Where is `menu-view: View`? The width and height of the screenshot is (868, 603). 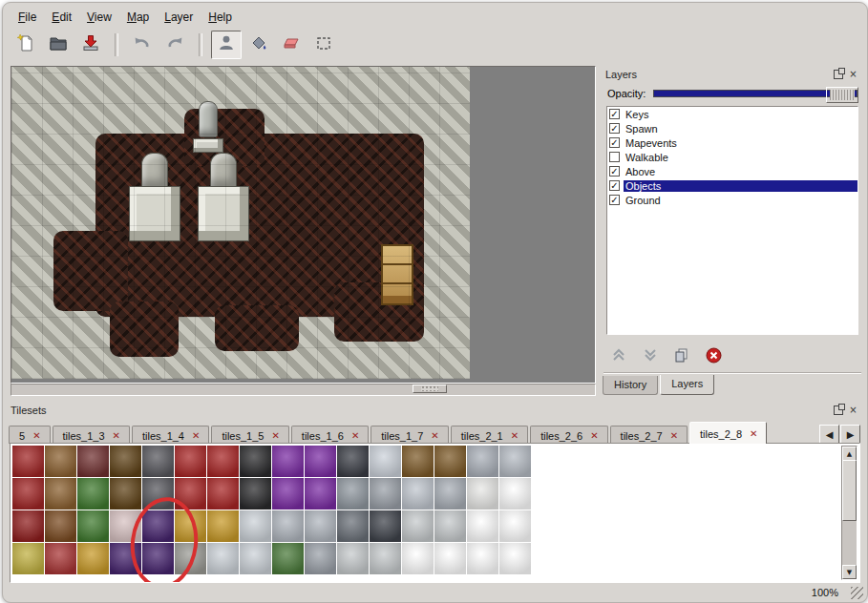
menu-view: View is located at coordinates (99, 17).